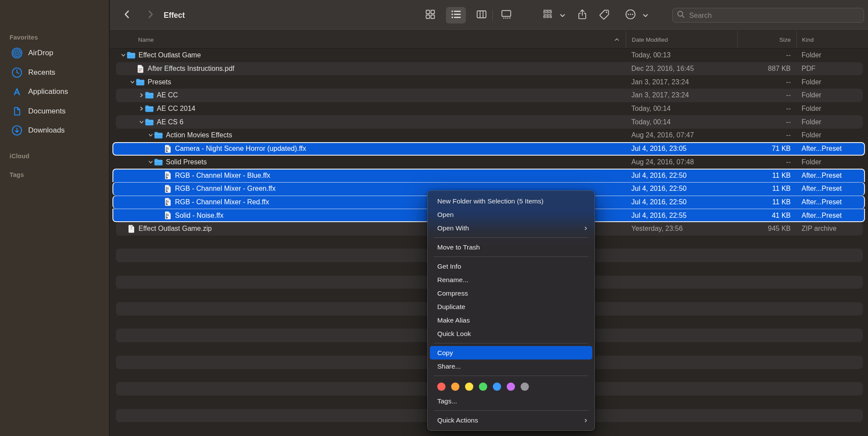 The height and width of the screenshot is (436, 868). I want to click on list-column-headers: Name Date Modified Size Kind, so click(489, 40).